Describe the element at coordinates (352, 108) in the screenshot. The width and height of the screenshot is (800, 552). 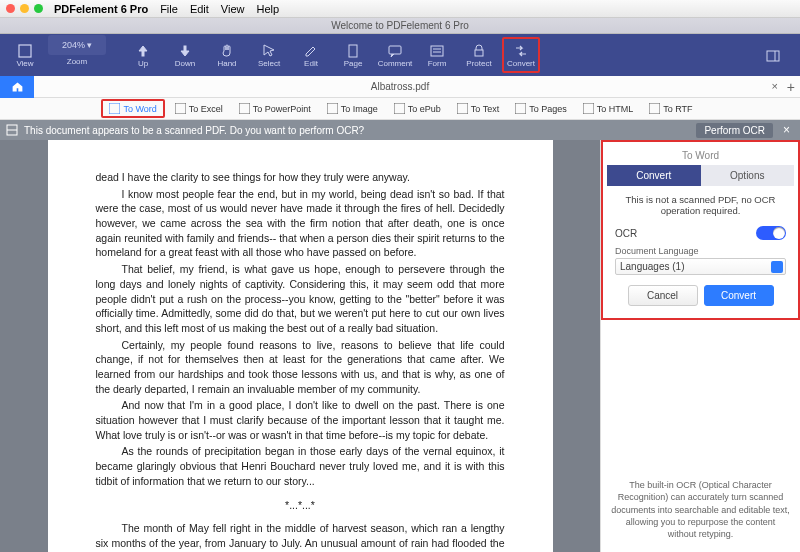
I see `to-image: To Image` at that location.